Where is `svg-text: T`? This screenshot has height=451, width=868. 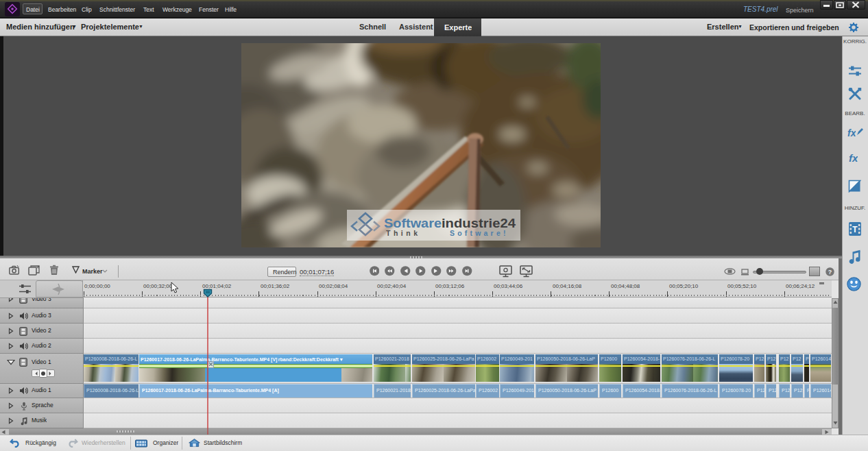
svg-text: T is located at coordinates (855, 230).